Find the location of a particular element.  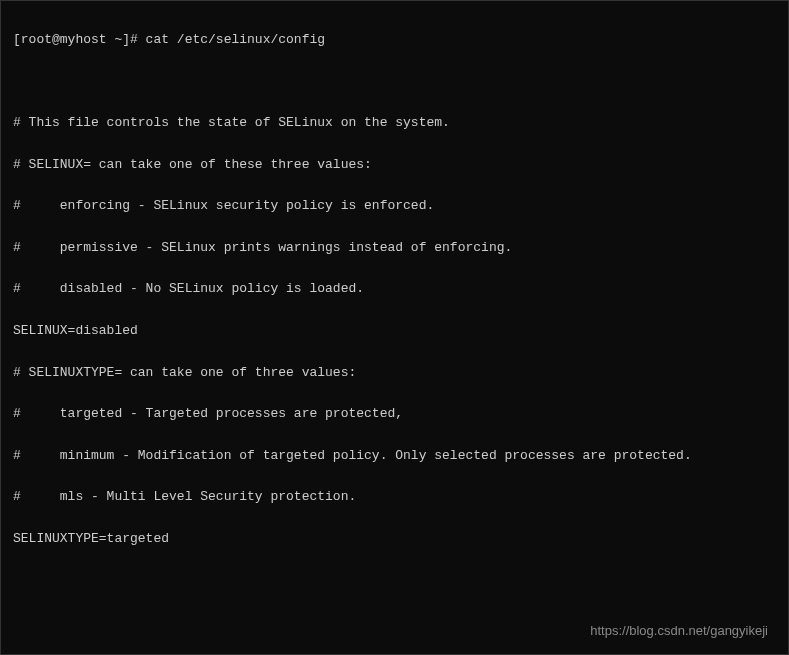

terminal-line: # This file controls the state of SELinu… is located at coordinates (394, 124).